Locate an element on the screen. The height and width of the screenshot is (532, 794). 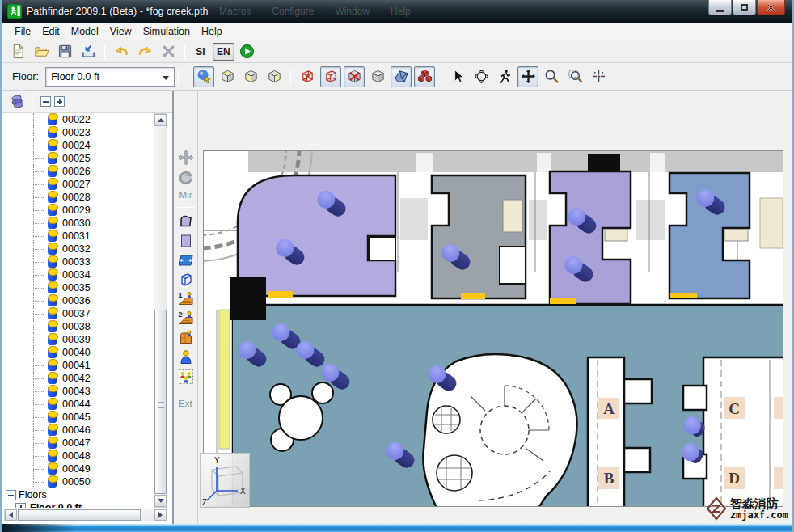
tree-item-floor: Floor 0.0 ft is located at coordinates (78, 505).